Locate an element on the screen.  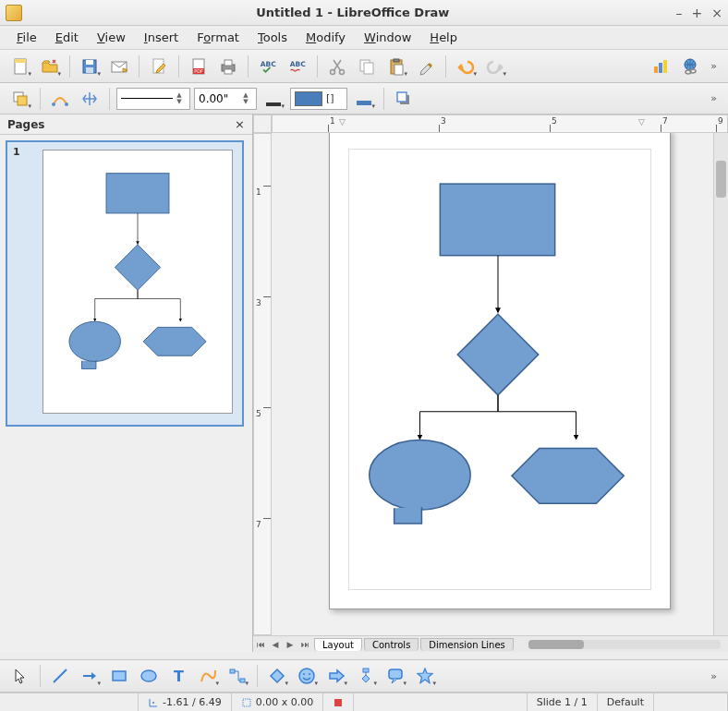
callout-icon is located at coordinates (395, 676).